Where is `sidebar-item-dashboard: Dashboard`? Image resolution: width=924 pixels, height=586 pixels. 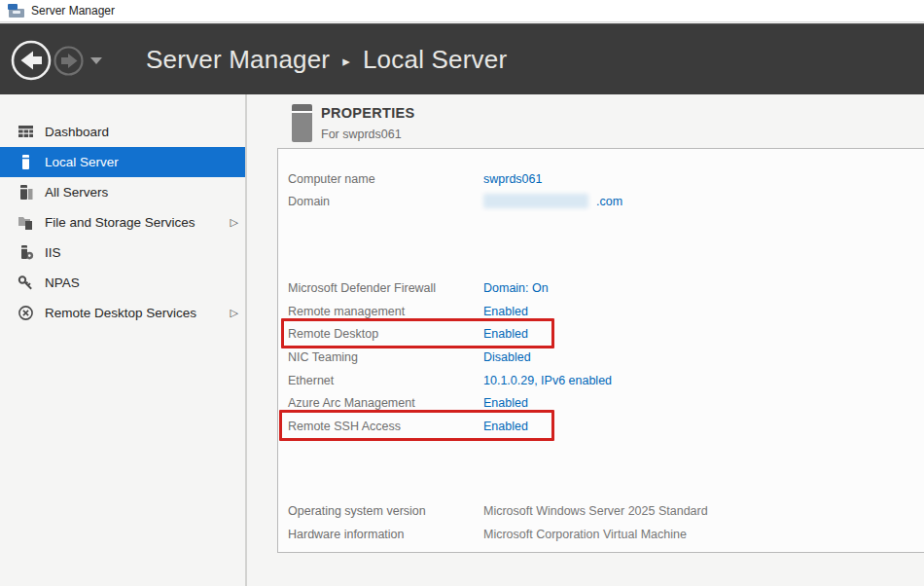 sidebar-item-dashboard: Dashboard is located at coordinates (123, 132).